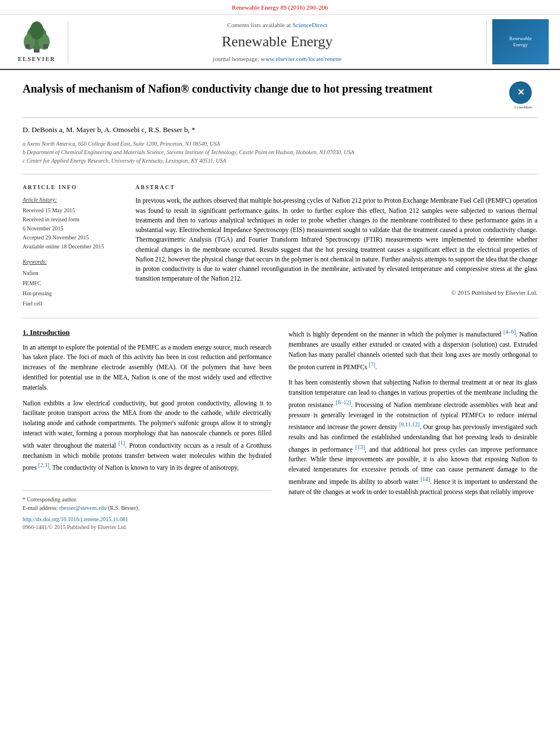  Describe the element at coordinates (280, 160) in the screenshot. I see `affiliation-c: c Center for Applied Energy Research, Un…` at that location.